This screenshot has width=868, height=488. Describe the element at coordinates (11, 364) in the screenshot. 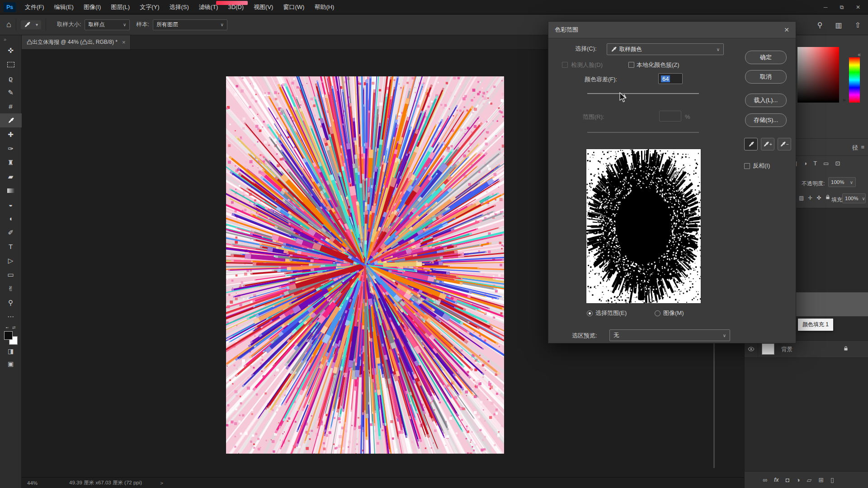

I see `screen-mode-icon: ▣` at that location.